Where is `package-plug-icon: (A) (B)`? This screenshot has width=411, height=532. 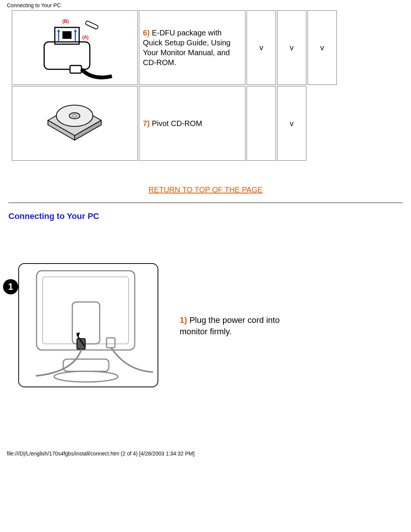
package-plug-icon: (A) (B) is located at coordinates (75, 46).